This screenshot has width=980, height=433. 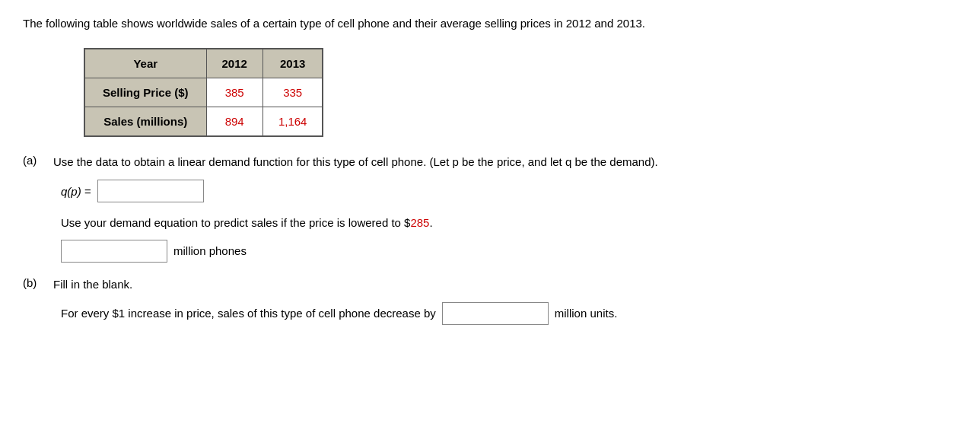 I want to click on unit-label: million phones, so click(x=210, y=251).